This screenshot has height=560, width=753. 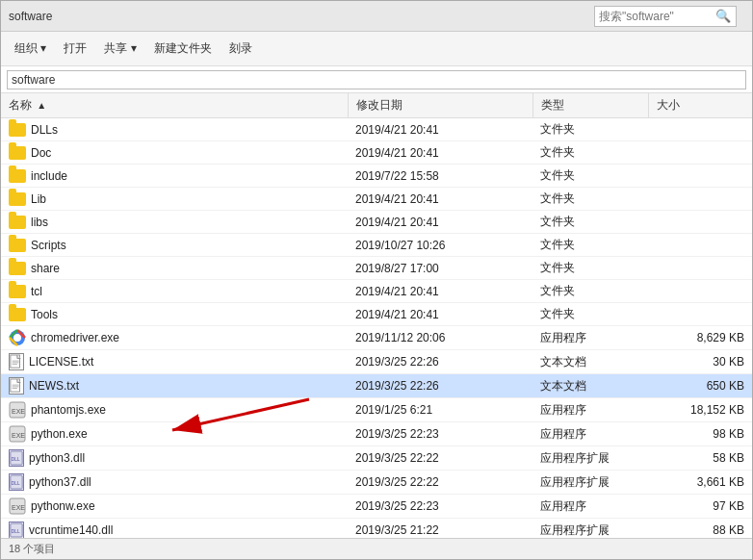 I want to click on titlebar-left: software, so click(x=31, y=16).